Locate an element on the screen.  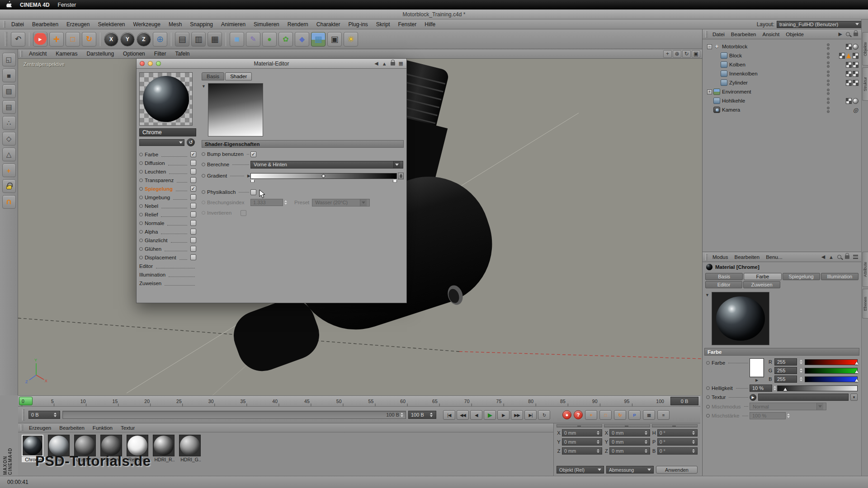
add-spline-button: ✎ is located at coordinates (253, 39).